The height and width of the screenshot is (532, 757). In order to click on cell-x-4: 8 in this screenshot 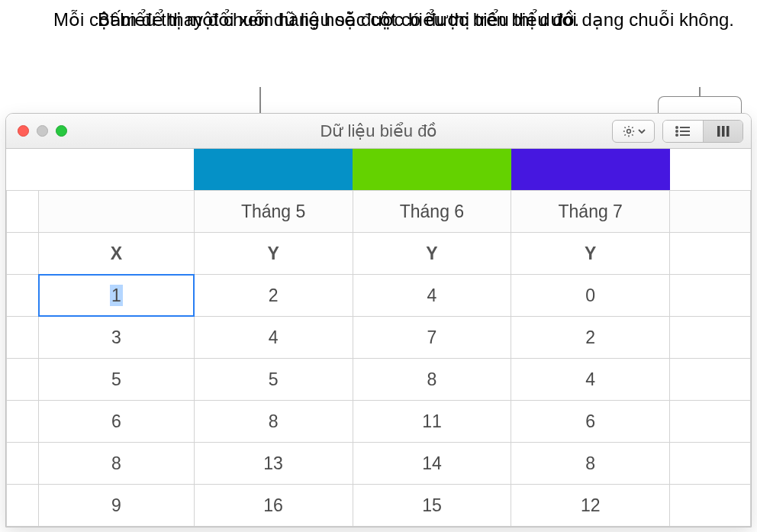, I will do `click(117, 464)`.